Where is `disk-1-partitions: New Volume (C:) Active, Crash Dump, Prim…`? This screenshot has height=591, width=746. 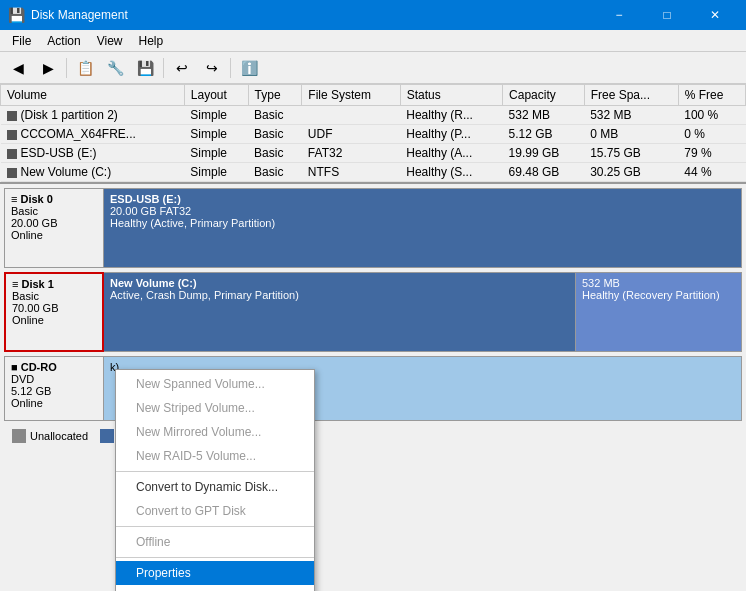
disk-1-partitions: New Volume (C:) Active, Crash Dump, Prim… is located at coordinates (423, 312).